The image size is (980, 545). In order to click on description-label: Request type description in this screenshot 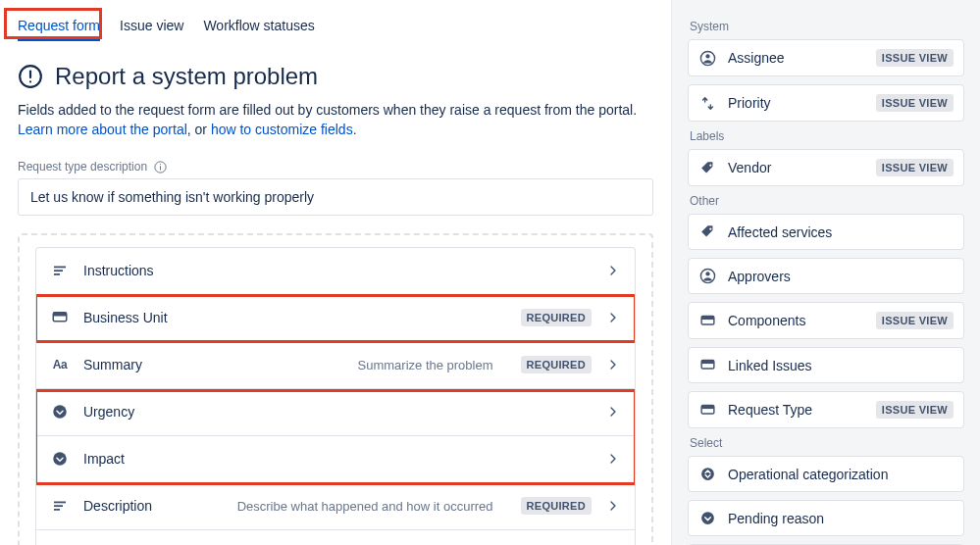, I will do `click(335, 167)`.